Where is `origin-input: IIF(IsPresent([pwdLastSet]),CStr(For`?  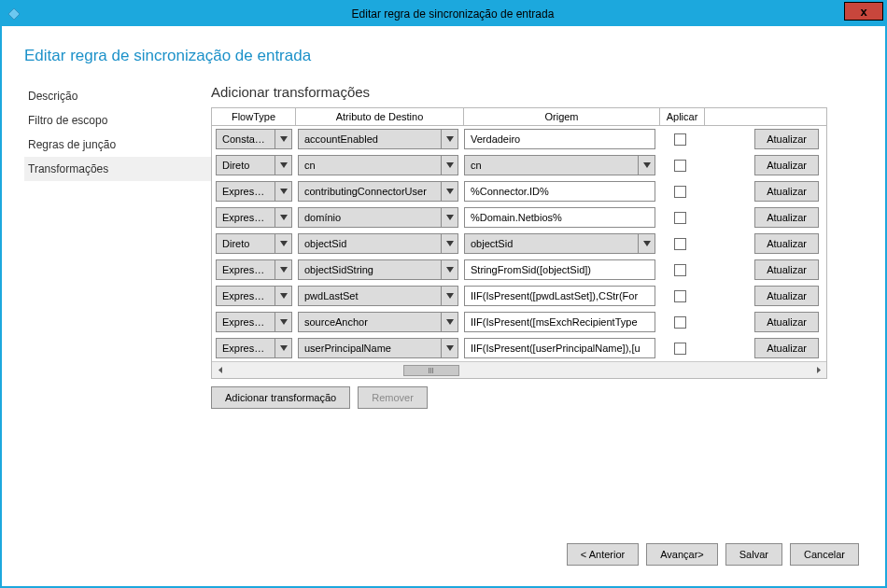
origin-input: IIF(IsPresent([pwdLastSet]),CStr(For is located at coordinates (560, 296).